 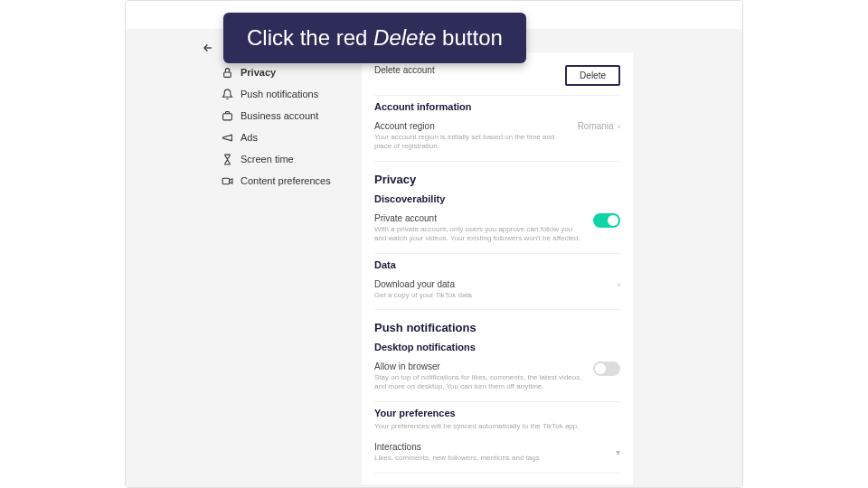 What do you see at coordinates (279, 116) in the screenshot?
I see `sidebar-item-label: Business account` at bounding box center [279, 116].